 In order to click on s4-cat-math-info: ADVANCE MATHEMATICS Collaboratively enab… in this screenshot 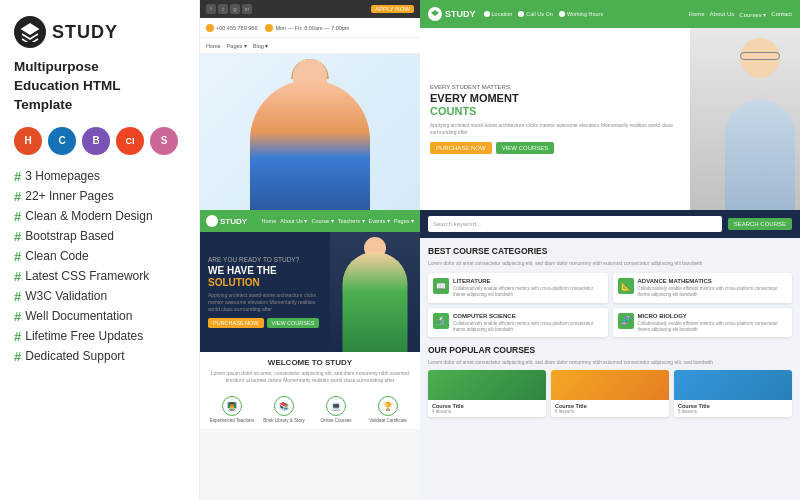, I will do `click(713, 288)`.